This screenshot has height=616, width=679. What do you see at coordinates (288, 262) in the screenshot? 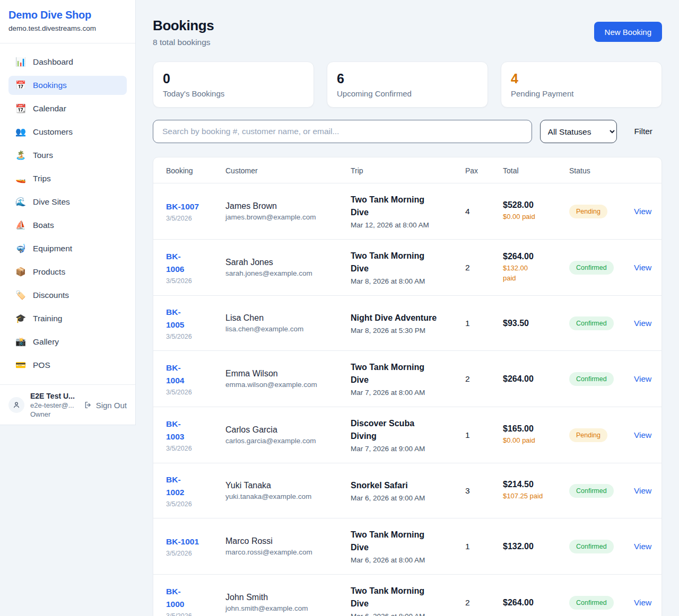
I see `customer-name: Sarah Jones` at bounding box center [288, 262].